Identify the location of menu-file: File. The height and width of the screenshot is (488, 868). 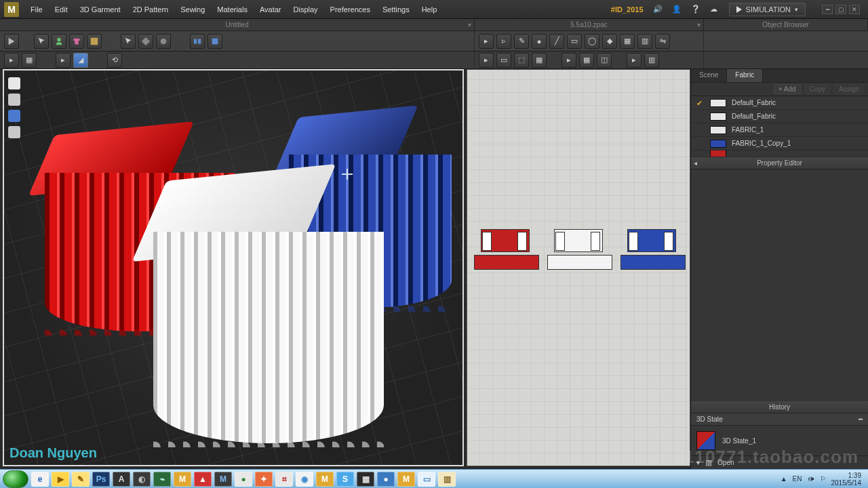
(37, 9).